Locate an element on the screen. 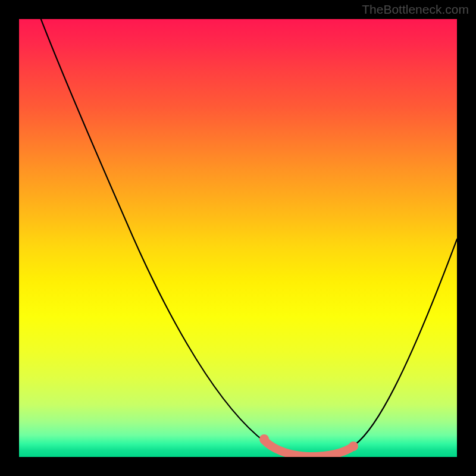 The image size is (476, 476). highlight-dot-start is located at coordinates (264, 439).